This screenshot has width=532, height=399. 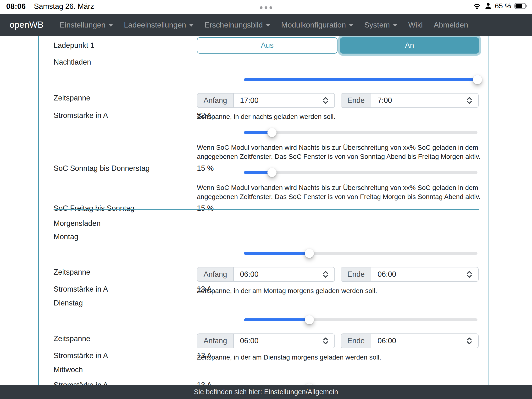 What do you see at coordinates (26, 25) in the screenshot?
I see `brand-openwb: openWB` at bounding box center [26, 25].